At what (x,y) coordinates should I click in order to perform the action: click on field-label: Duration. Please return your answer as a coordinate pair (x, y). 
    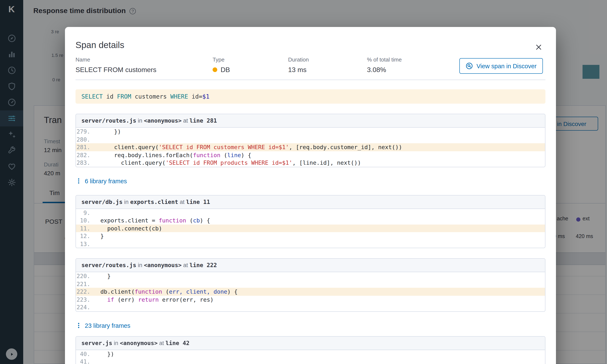
    Looking at the image, I should click on (328, 60).